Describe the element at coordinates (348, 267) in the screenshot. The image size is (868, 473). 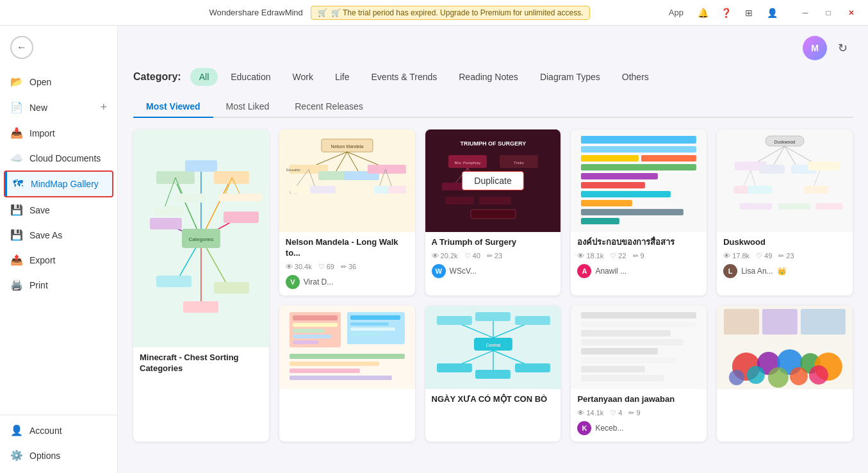
I see `edits-stat: ✏36` at that location.